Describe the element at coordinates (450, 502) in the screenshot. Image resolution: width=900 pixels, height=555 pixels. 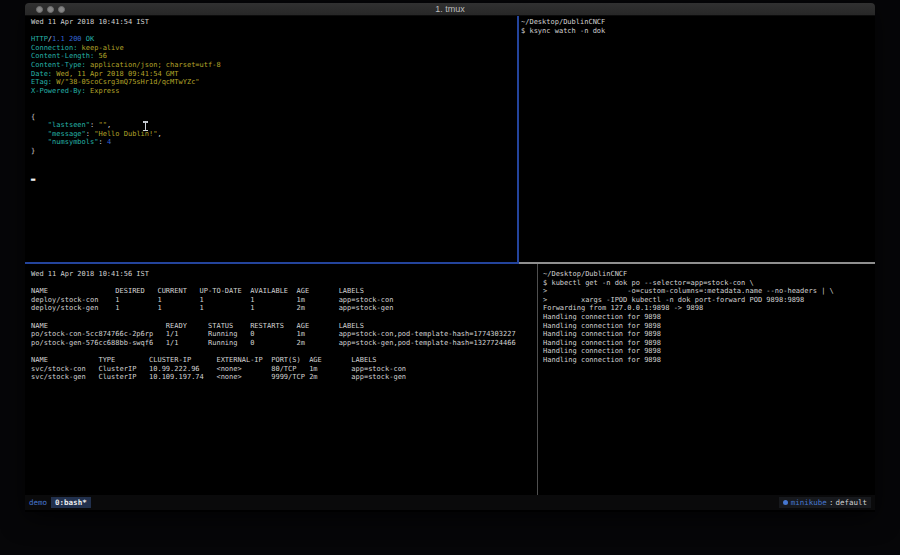
I see `tmux-status-bar: demo 0:bash* minikube : default` at that location.